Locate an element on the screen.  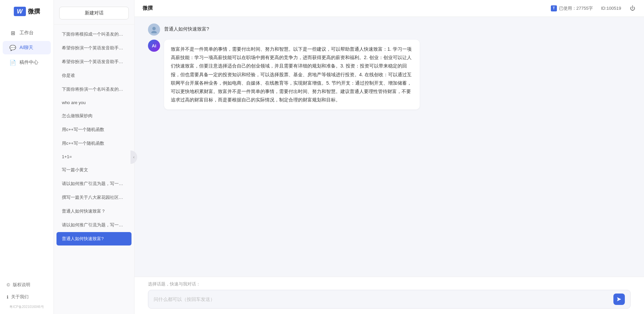
ai-response-text: 致富并不是一件简单的事情，需要付出时间、努力和智慧。以下是一些建议，可以帮助普通… is located at coordinates (291, 75).